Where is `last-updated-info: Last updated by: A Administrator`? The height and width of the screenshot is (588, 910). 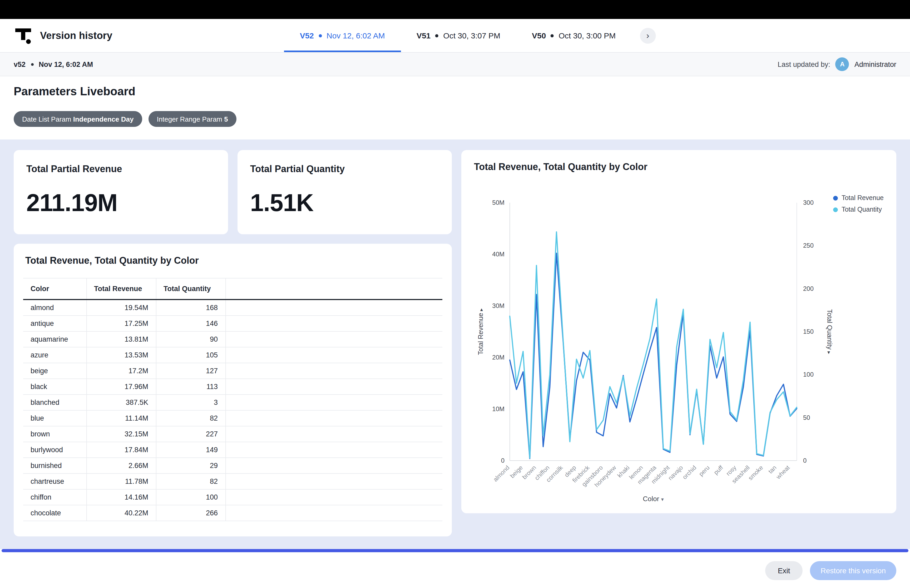
last-updated-info: Last updated by: A Administrator is located at coordinates (837, 64).